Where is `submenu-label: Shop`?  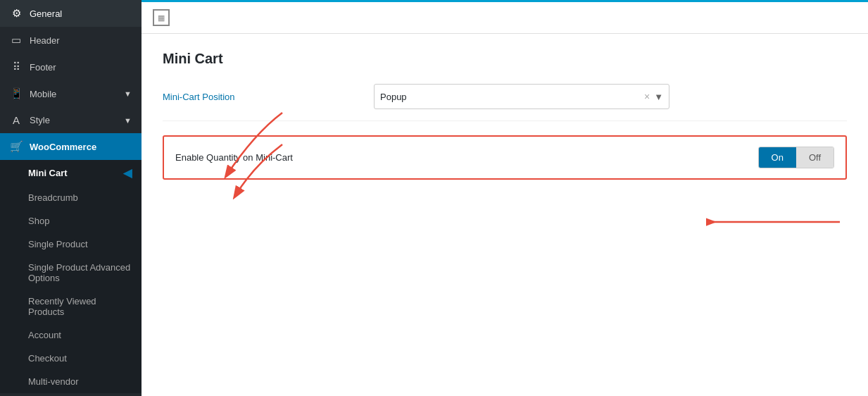 submenu-label: Shop is located at coordinates (39, 221).